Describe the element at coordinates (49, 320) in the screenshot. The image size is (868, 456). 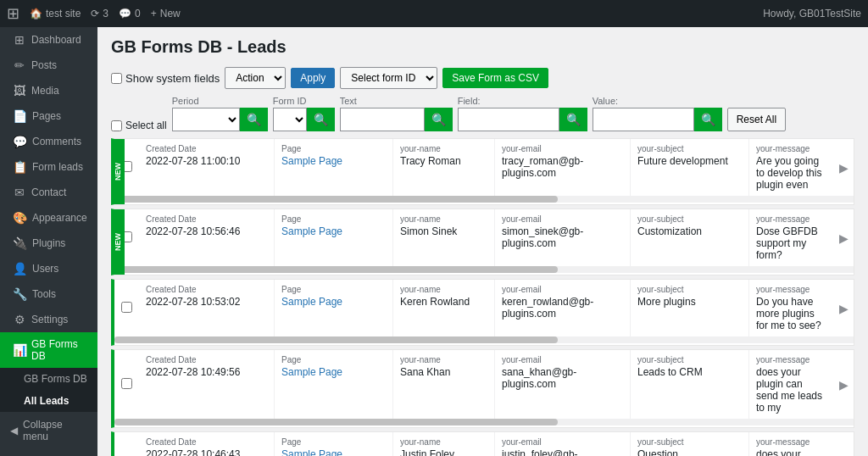
I see `sidebar-item-settings: ⚙ Settings` at that location.